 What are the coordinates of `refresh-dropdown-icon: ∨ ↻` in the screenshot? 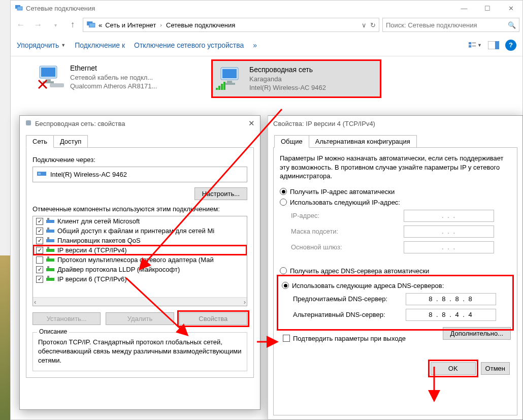 It's located at (369, 25).